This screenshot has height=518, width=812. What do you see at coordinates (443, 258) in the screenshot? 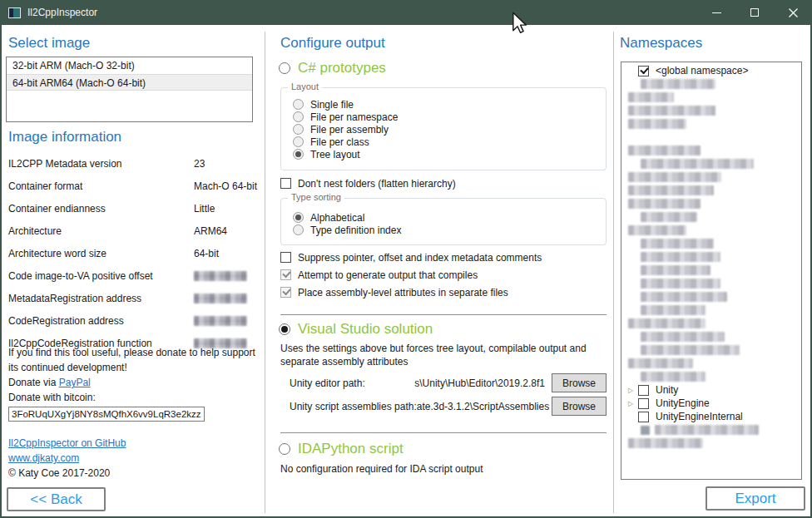
I see `option-checkbox: Suppress pointer, offset and index metad…` at bounding box center [443, 258].